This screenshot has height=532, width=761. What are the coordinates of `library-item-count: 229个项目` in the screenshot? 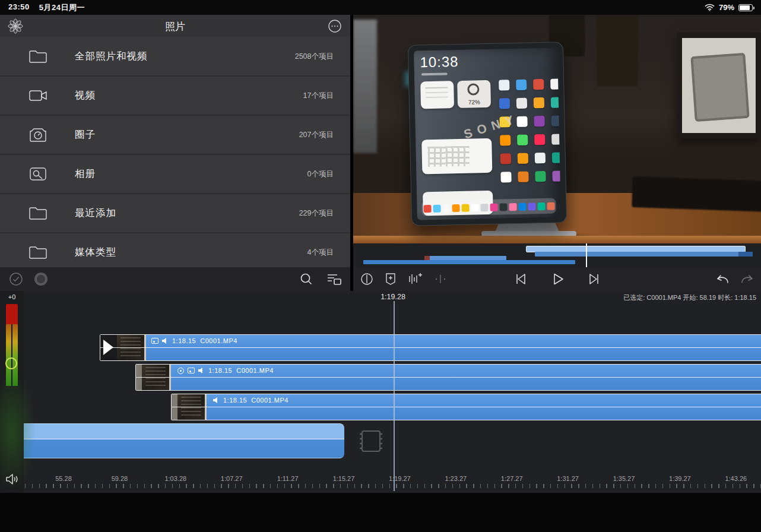 It's located at (316, 214).